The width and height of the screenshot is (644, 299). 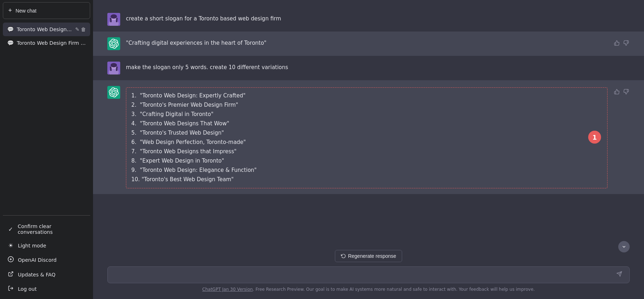 What do you see at coordinates (52, 43) in the screenshot?
I see `chat-item-label: Toronto Web Design Firm CTA` at bounding box center [52, 43].